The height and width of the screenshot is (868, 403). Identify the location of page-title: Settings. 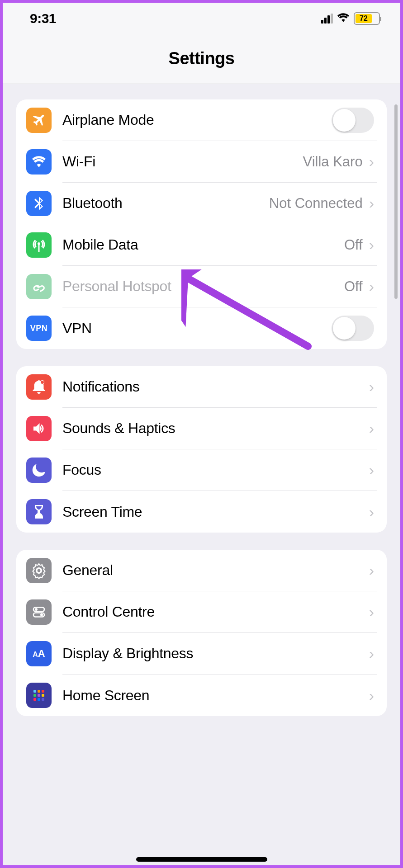
(202, 59).